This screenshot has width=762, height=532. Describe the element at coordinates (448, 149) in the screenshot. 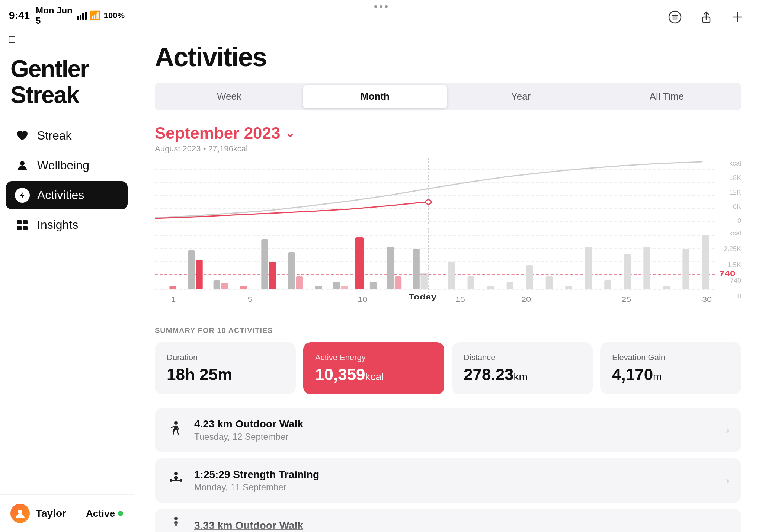

I see `prev-period: August 2023 • 27,196kcal` at that location.